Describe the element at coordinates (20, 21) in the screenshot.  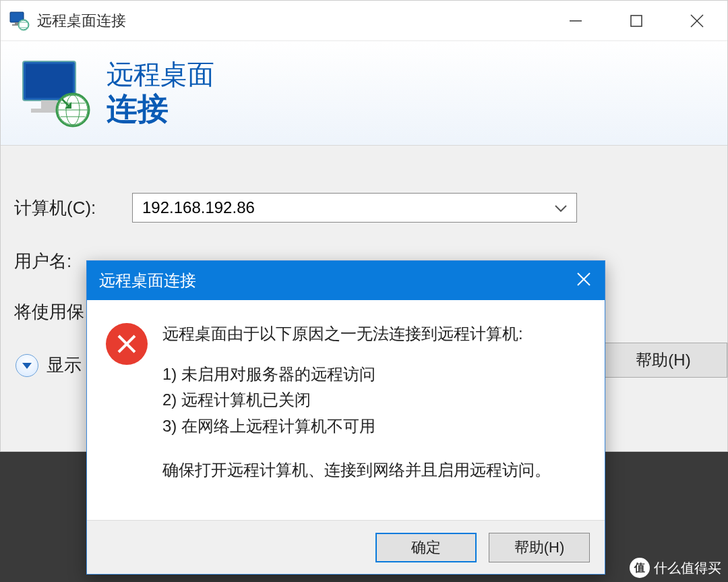
I see `rdp-app-icon` at that location.